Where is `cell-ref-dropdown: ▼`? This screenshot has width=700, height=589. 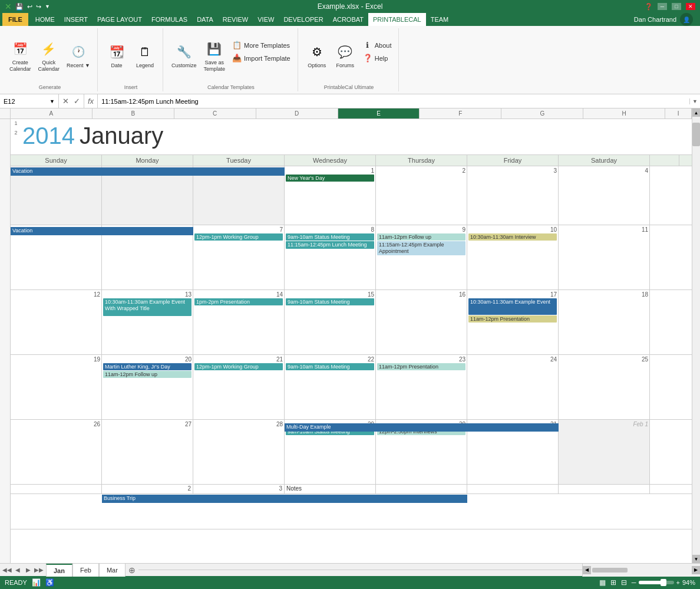
cell-ref-dropdown: ▼ is located at coordinates (52, 101).